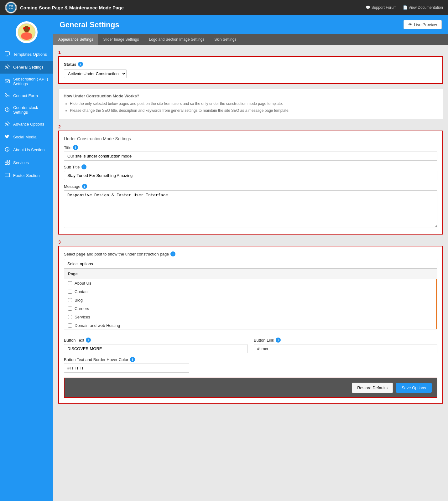 The image size is (448, 501). Describe the element at coordinates (95, 74) in the screenshot. I see `status-select: Activate Under Construction ModeDeactiva…` at that location.